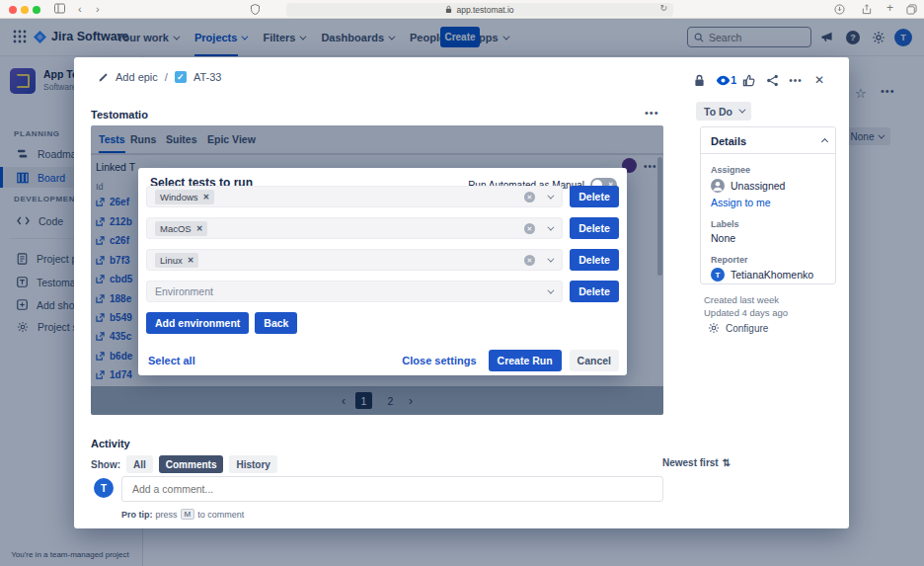  Describe the element at coordinates (103, 77) in the screenshot. I see `pencil-icon` at that location.